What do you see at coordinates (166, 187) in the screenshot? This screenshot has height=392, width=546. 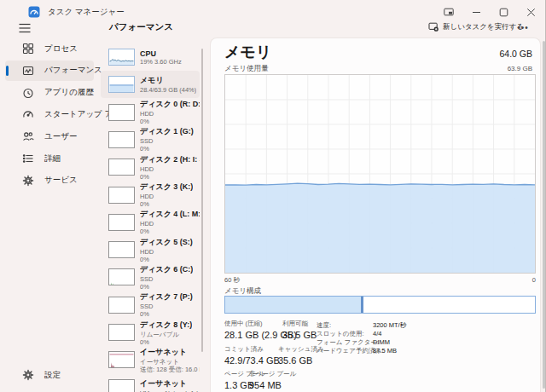 I see `perf-item-title: ディスク 3 (K:)` at bounding box center [166, 187].